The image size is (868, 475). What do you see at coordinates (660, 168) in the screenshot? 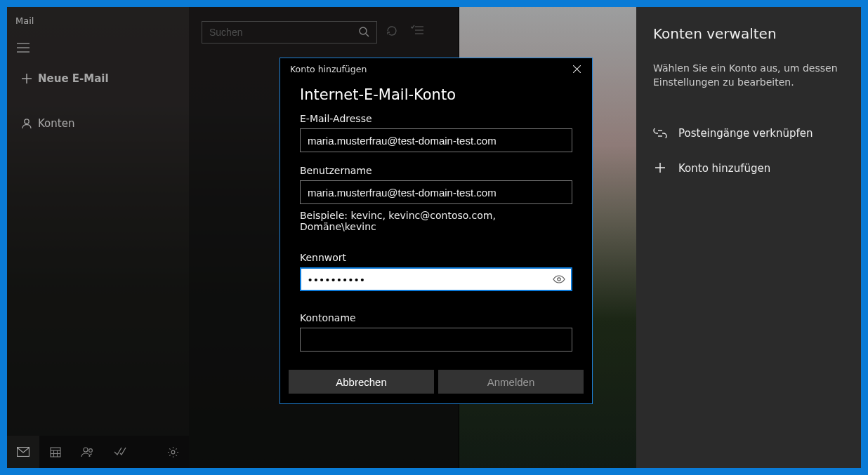
I see `plus-icon` at bounding box center [660, 168].